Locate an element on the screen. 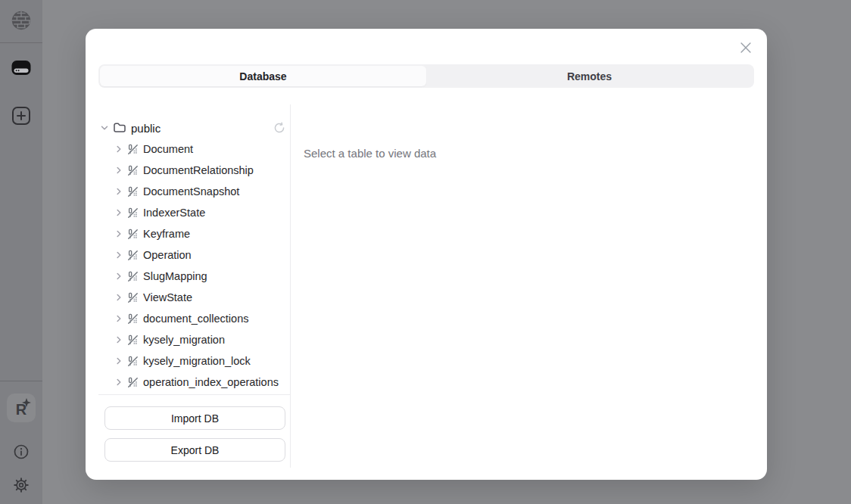  sparkle-icon is located at coordinates (26, 403).